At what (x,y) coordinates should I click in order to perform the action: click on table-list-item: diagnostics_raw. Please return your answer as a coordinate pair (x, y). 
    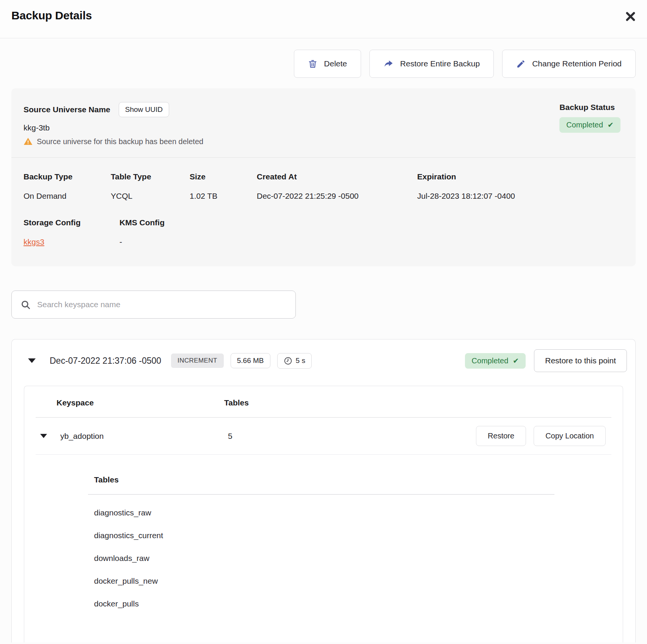
    Looking at the image, I should click on (324, 513).